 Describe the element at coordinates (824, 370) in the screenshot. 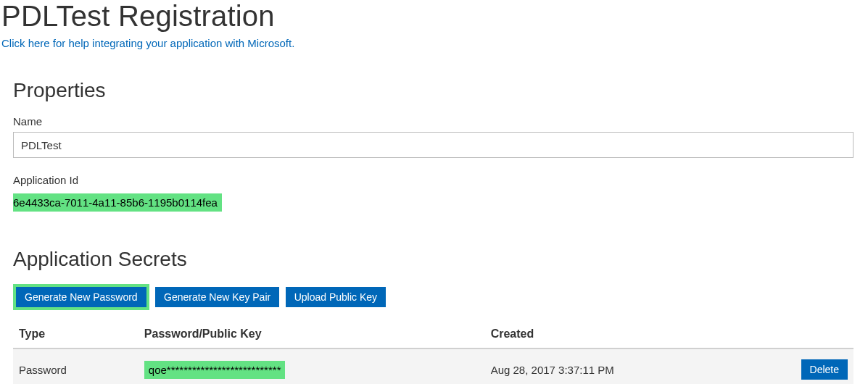

I see `delete-button: Delete` at that location.